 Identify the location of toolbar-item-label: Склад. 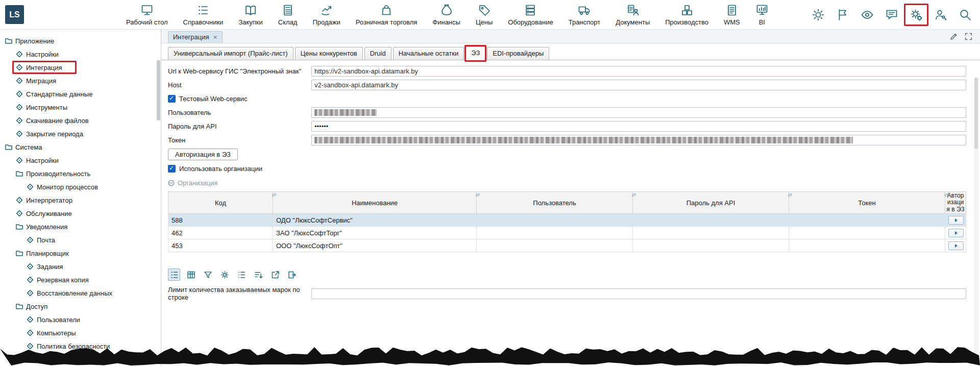
(288, 22).